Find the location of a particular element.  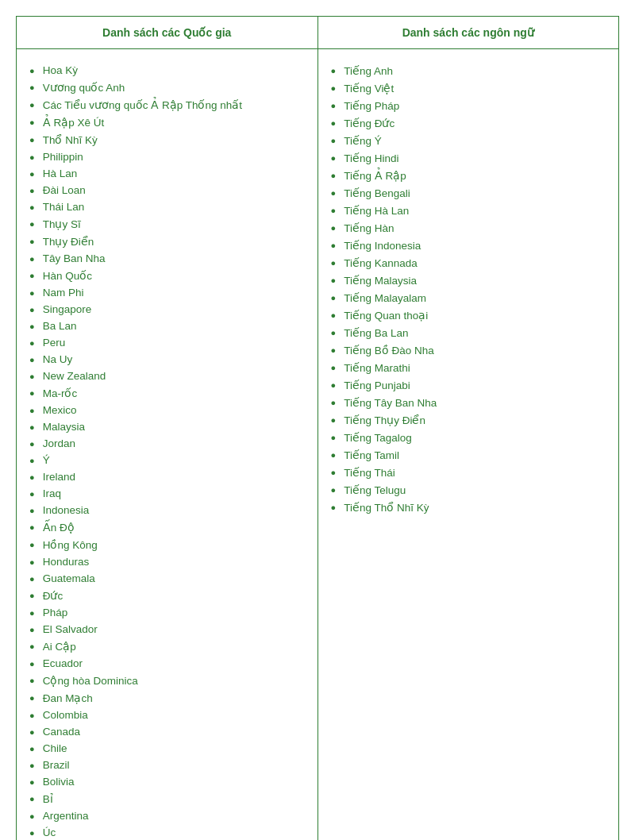

list-item: Tiếng Ý is located at coordinates (468, 141).